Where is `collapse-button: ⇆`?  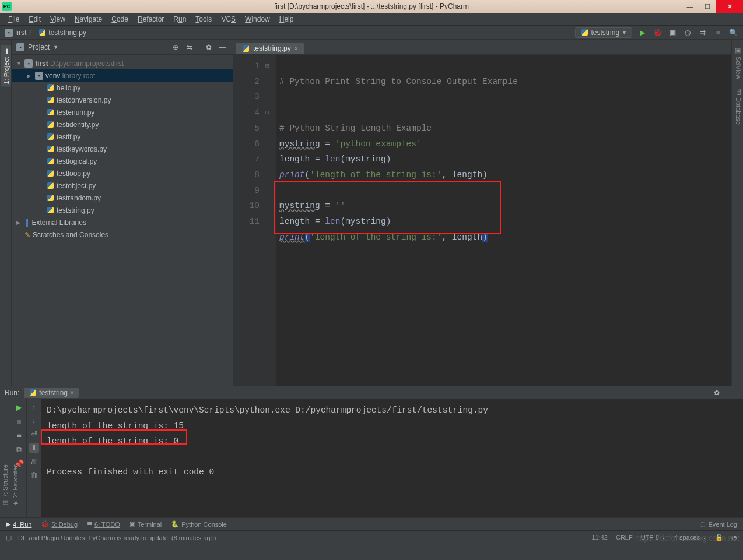 collapse-button: ⇆ is located at coordinates (190, 47).